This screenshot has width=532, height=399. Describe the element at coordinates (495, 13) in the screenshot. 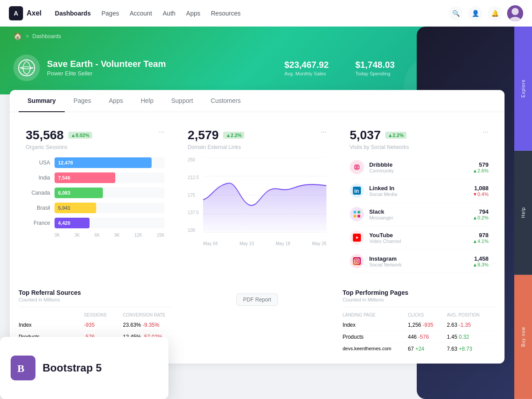

I see `settings-button: 🔔` at that location.